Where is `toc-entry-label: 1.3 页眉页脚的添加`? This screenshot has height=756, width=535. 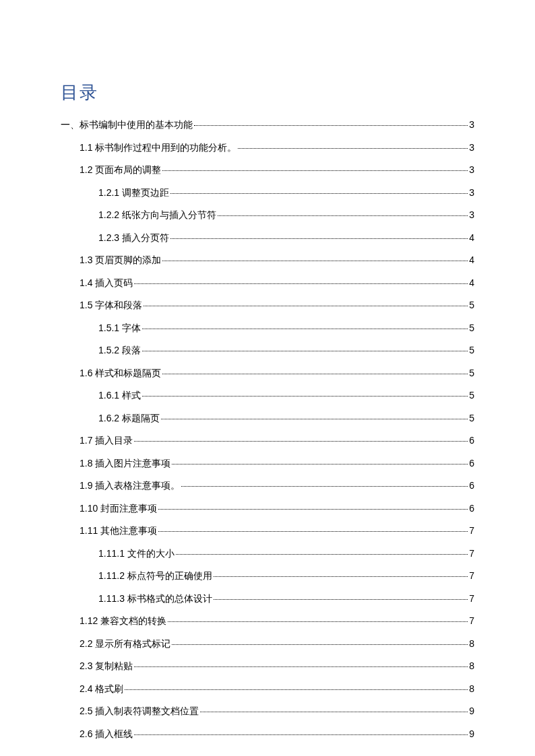
toc-entry-label: 1.3 页眉页脚的添加 is located at coordinates (120, 261).